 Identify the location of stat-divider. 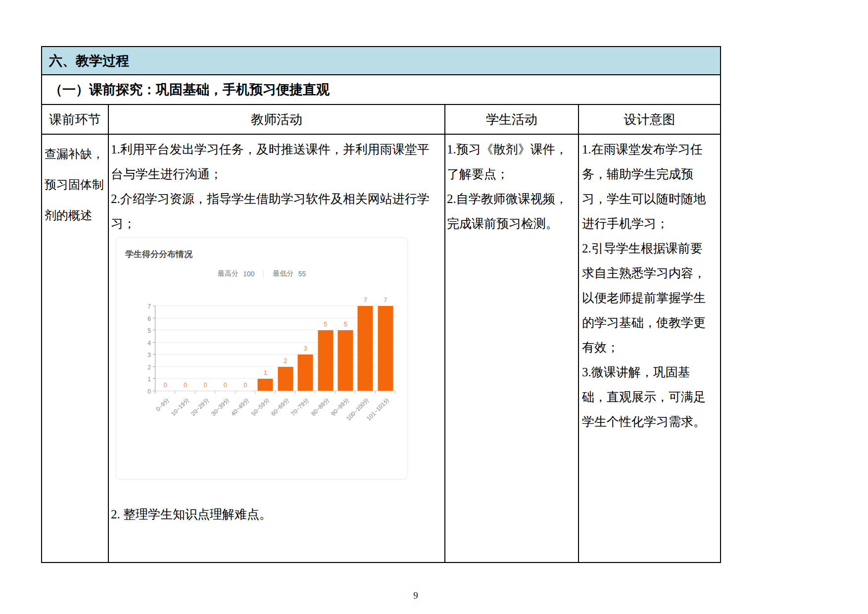
(263, 274).